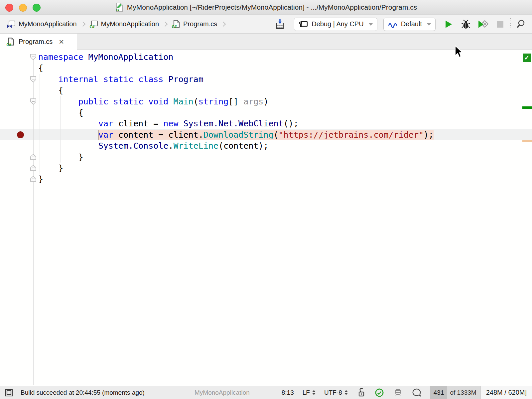 This screenshot has width=532, height=399. Describe the element at coordinates (61, 42) in the screenshot. I see `close-tab-icon: ✕` at that location.